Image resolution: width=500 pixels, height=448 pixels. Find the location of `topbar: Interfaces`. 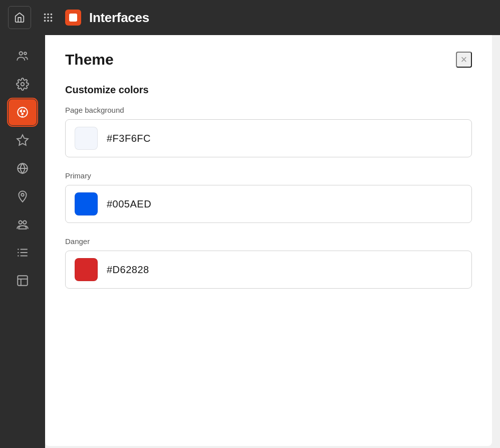

topbar: Interfaces is located at coordinates (250, 18).